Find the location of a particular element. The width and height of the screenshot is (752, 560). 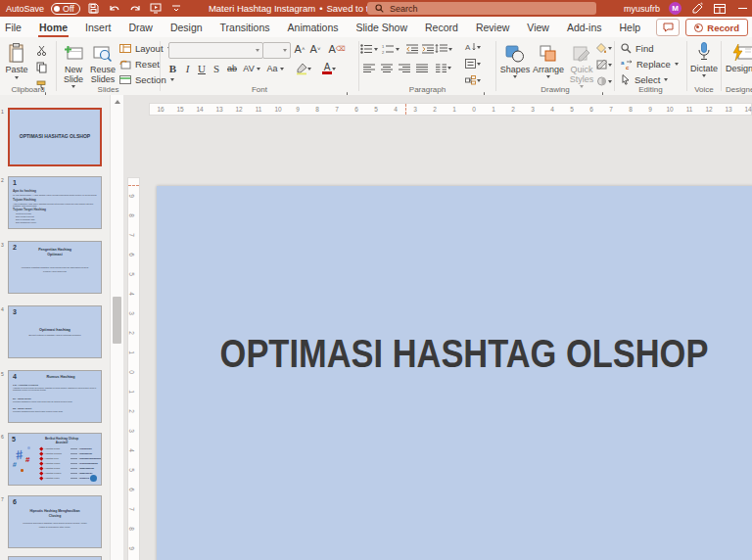

numbering-button: 12 is located at coordinates (391, 49).